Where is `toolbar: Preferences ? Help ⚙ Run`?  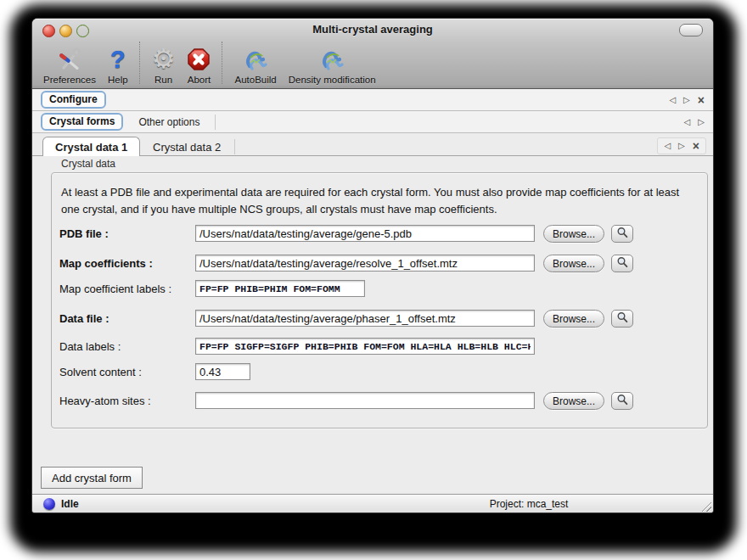
toolbar: Preferences ? Help ⚙ Run is located at coordinates (210, 64).